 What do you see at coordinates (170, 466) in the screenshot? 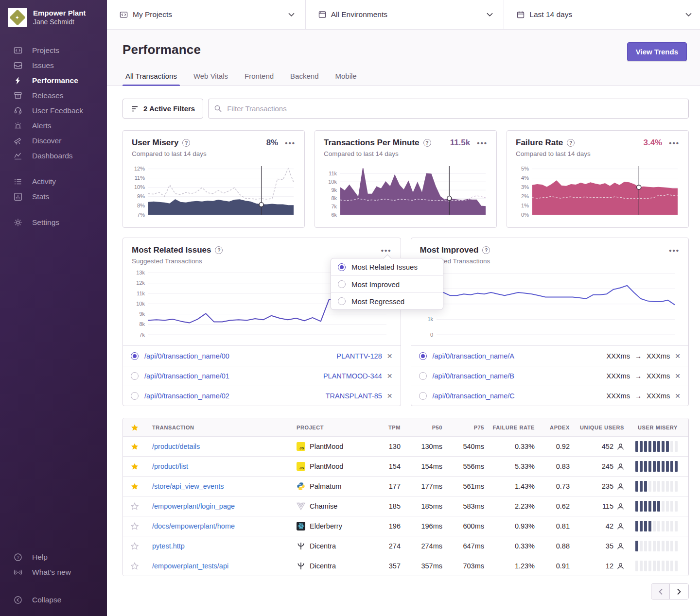
I see `transaction-link: /product/list` at bounding box center [170, 466].